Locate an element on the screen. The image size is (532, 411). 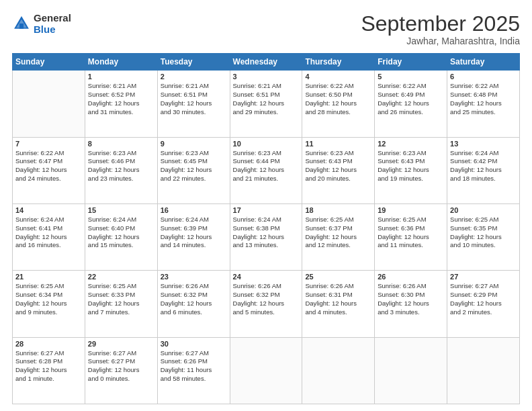
logo-general: General is located at coordinates (52, 17).